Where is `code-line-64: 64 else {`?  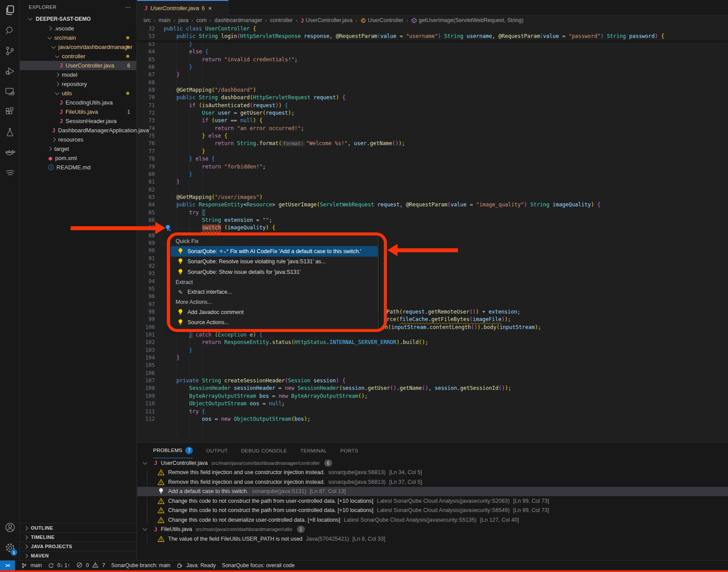
code-line-64: 64 else { is located at coordinates (432, 52).